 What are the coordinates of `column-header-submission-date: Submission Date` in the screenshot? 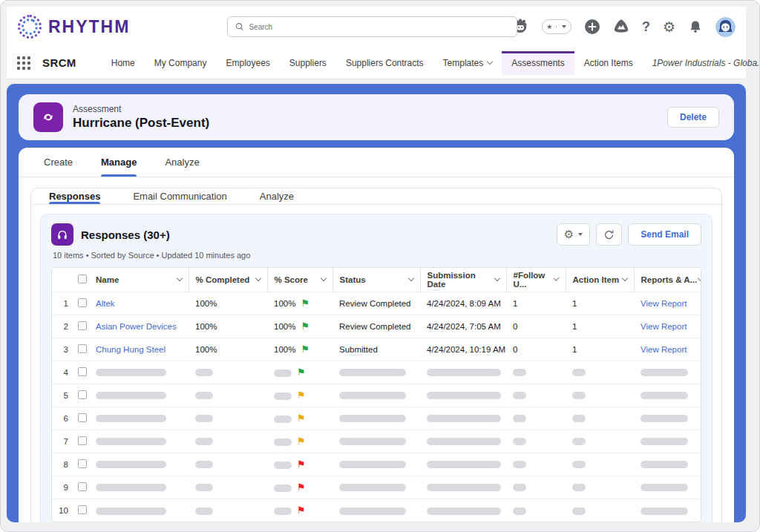 It's located at (463, 280).